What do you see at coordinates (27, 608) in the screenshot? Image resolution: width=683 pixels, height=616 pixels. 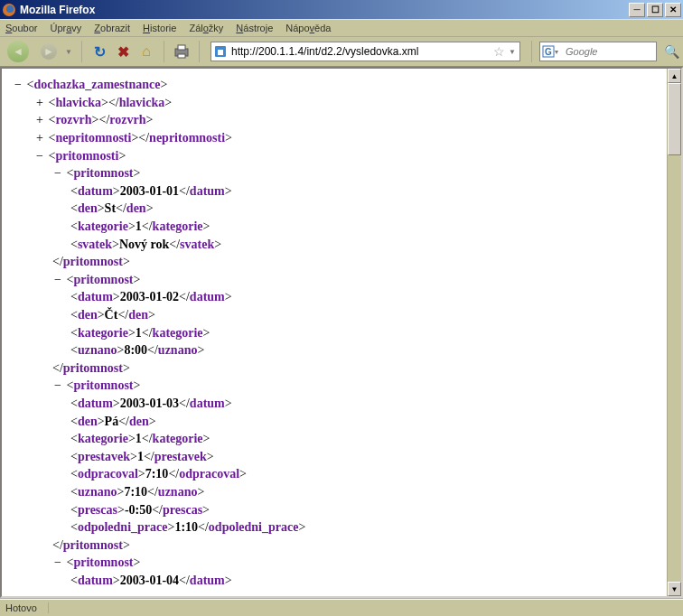 I see `status-text: Hotovo` at bounding box center [27, 608].